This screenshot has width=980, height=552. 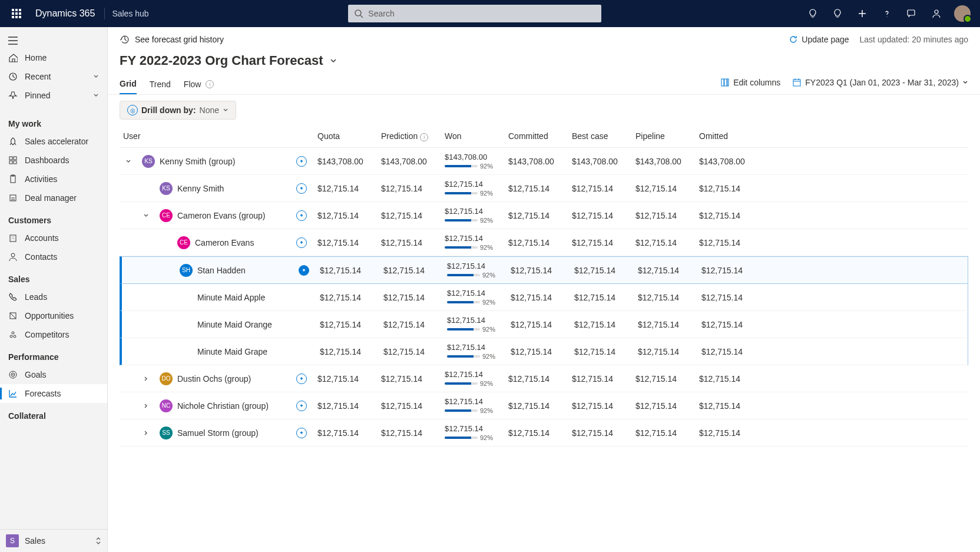 What do you see at coordinates (54, 541) in the screenshot?
I see `area-switcher: S Sales` at bounding box center [54, 541].